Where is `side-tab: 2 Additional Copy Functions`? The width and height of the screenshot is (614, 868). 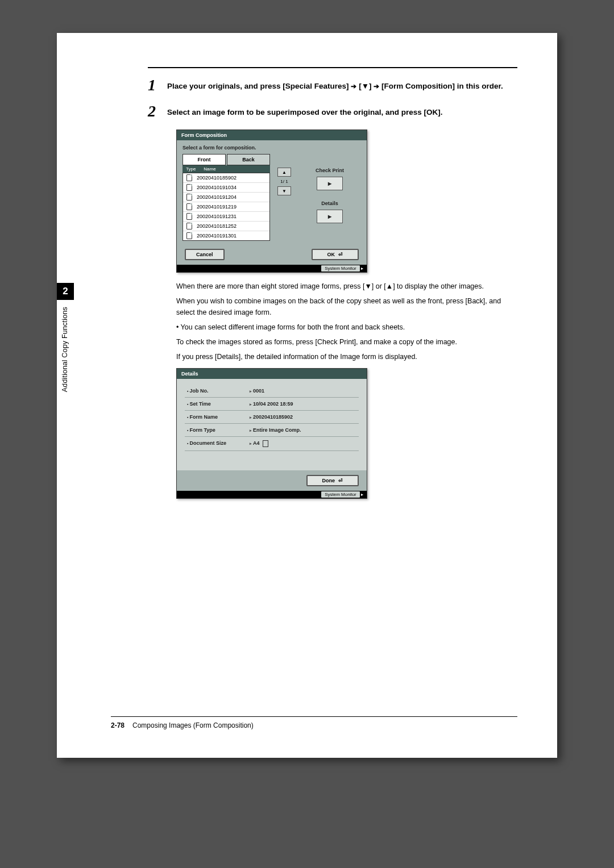 side-tab: 2 Additional Copy Functions is located at coordinates (65, 337).